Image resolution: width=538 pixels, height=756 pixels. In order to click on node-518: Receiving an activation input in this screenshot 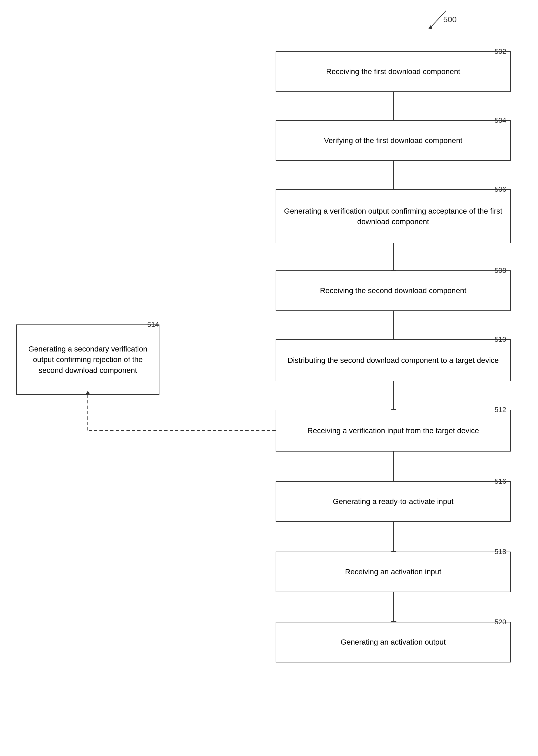, I will do `click(393, 572)`.